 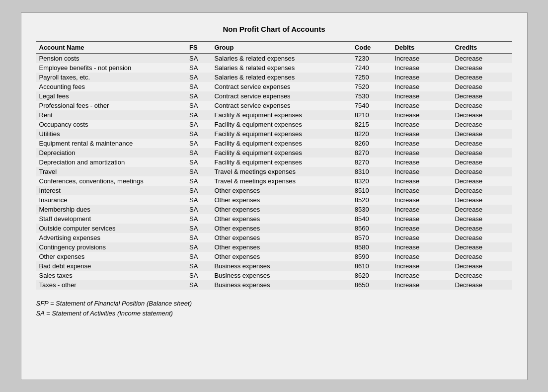 What do you see at coordinates (372, 68) in the screenshot?
I see `cell-code: 7240` at bounding box center [372, 68].